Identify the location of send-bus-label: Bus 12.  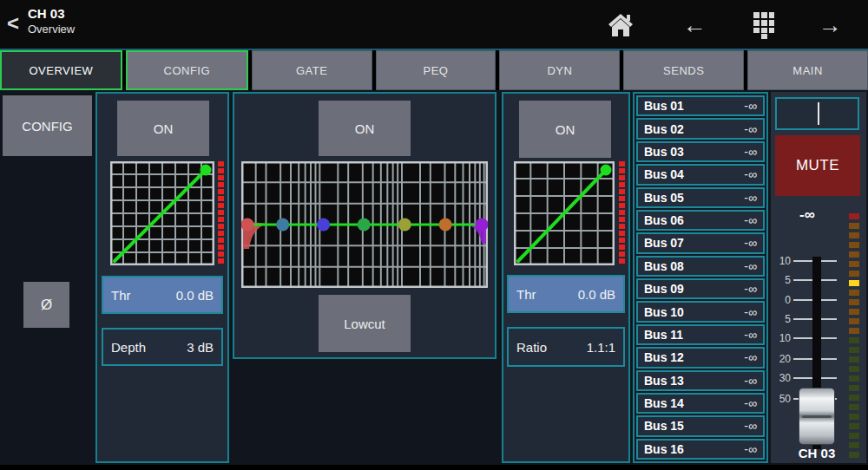
(664, 357).